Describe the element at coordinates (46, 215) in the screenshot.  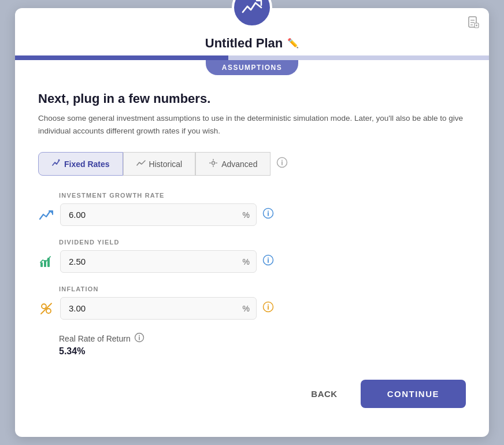
I see `growth-rate-icon` at that location.